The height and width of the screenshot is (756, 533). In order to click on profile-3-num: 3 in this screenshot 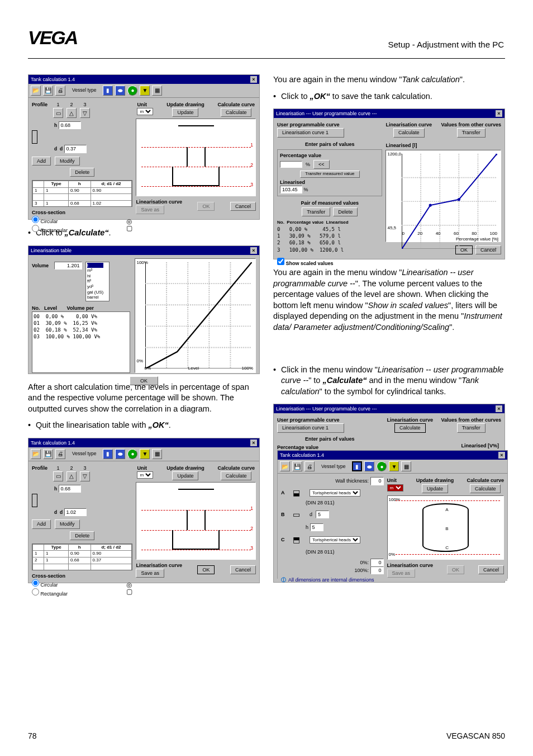, I will do `click(85, 468)`.